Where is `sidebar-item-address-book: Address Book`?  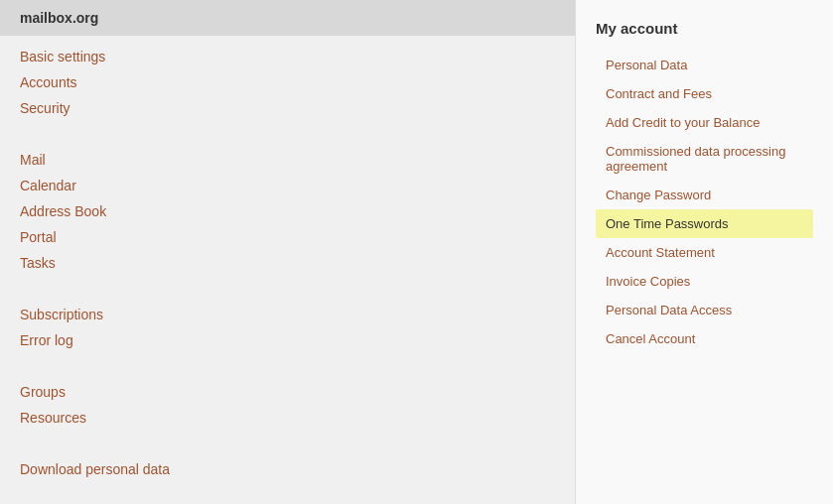
sidebar-item-address-book: Address Book is located at coordinates (288, 211).